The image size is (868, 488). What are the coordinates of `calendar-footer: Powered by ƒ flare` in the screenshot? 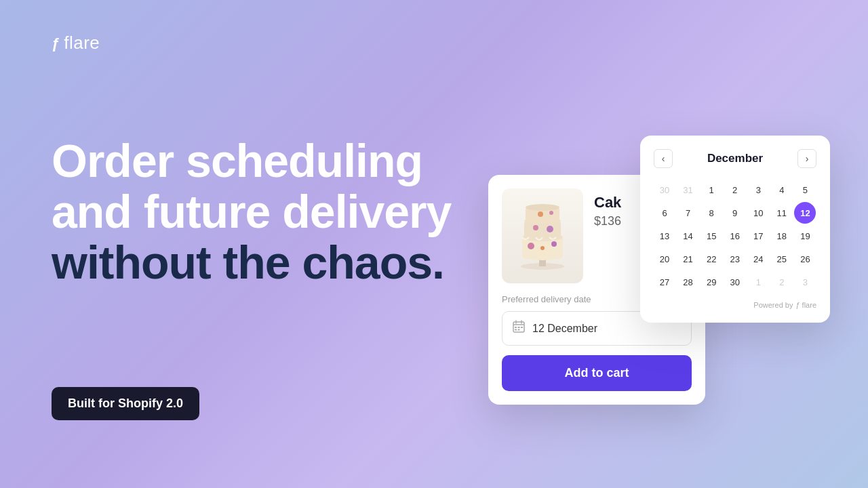 It's located at (735, 305).